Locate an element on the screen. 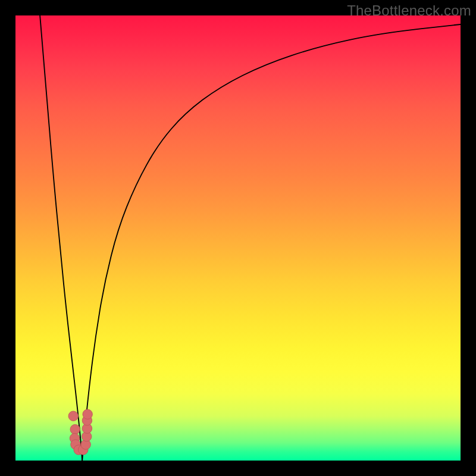  curve-left-branch is located at coordinates (61, 238).